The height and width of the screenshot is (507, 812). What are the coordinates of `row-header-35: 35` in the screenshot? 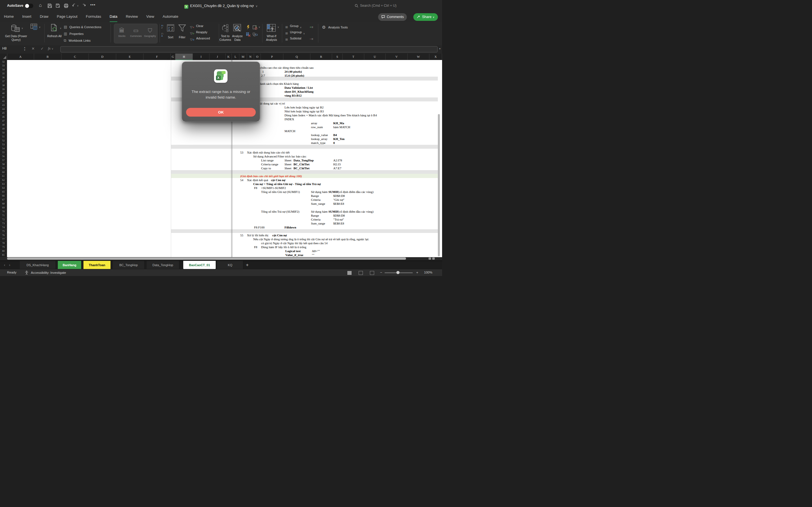 It's located at (3, 74).